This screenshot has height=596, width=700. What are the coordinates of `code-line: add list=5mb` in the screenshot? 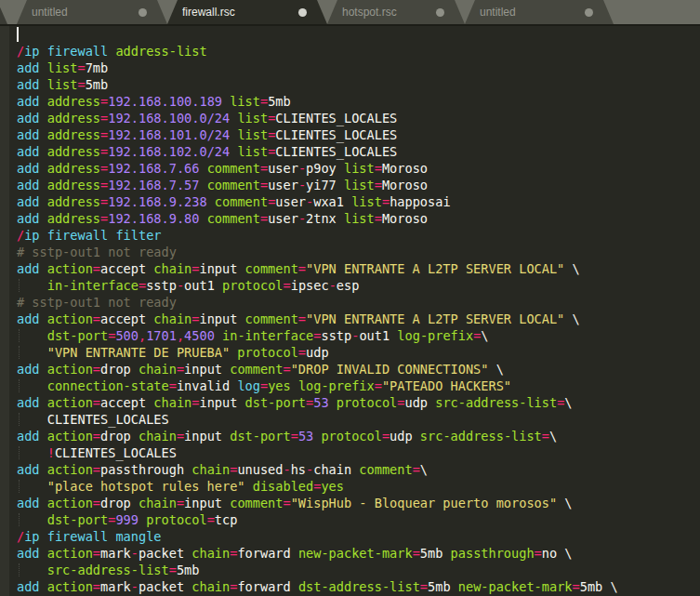 It's located at (350, 85).